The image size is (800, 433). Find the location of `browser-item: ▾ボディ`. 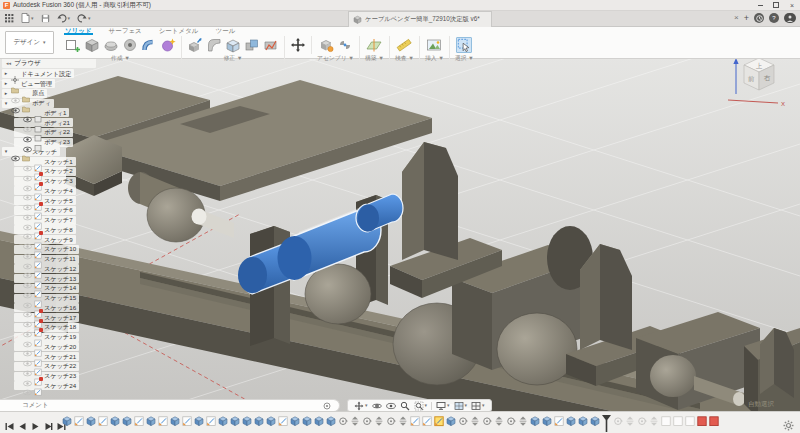

browser-item: ▾ボディ is located at coordinates (62, 103).